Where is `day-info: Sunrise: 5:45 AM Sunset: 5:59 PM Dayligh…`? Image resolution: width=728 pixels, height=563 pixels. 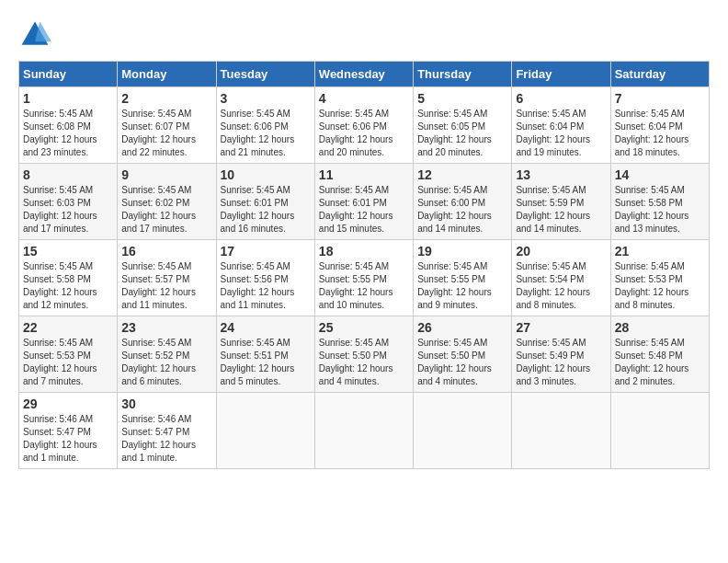 day-info: Sunrise: 5:45 AM Sunset: 5:59 PM Dayligh… is located at coordinates (561, 210).